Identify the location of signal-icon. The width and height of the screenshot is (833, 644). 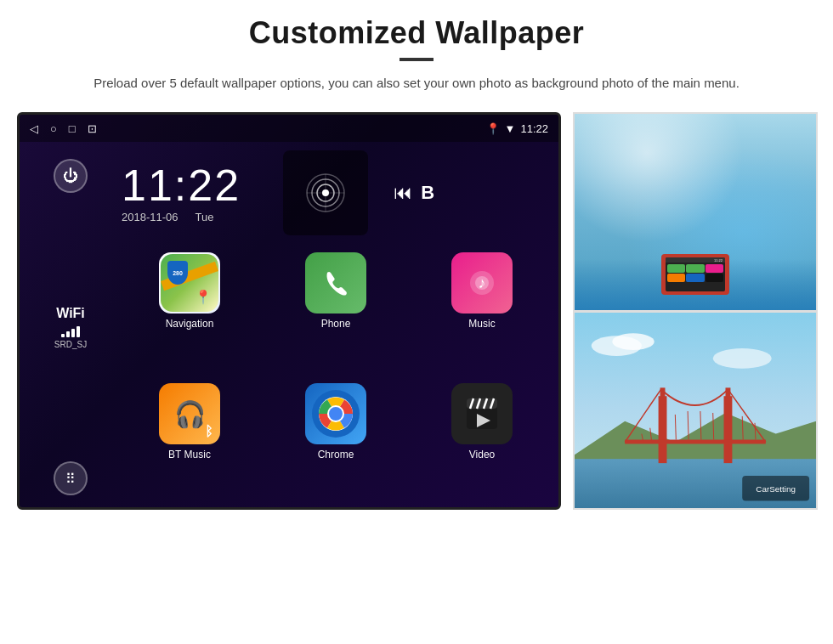
(326, 193).